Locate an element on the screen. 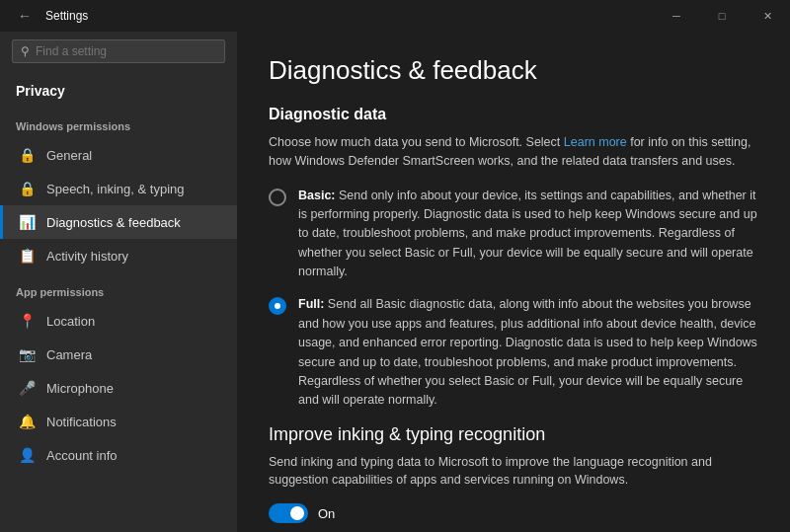  microphone-icon: 🎤 is located at coordinates (27, 388).